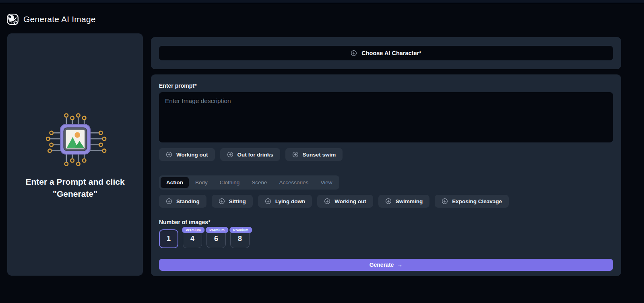  What do you see at coordinates (60, 19) in the screenshot?
I see `page-title: Generate AI Image` at bounding box center [60, 19].